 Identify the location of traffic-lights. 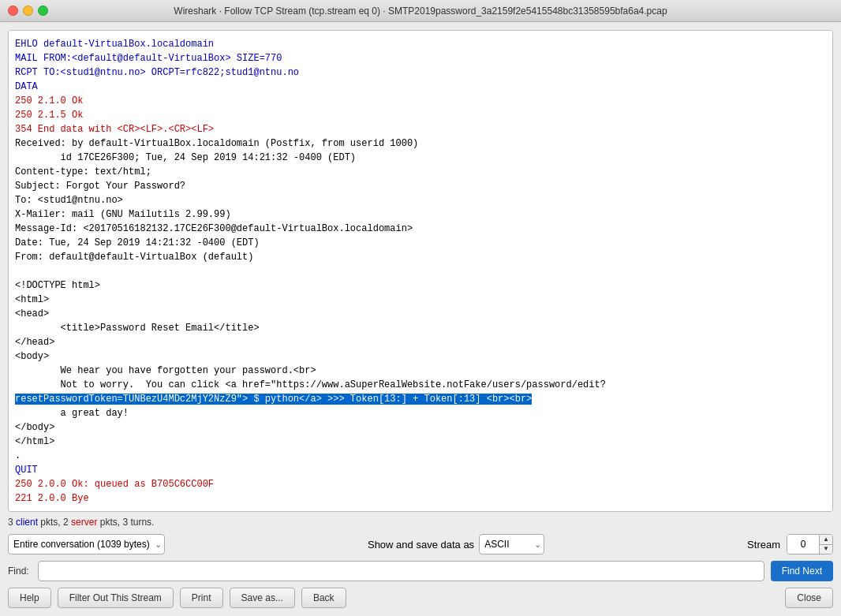
(28, 11).